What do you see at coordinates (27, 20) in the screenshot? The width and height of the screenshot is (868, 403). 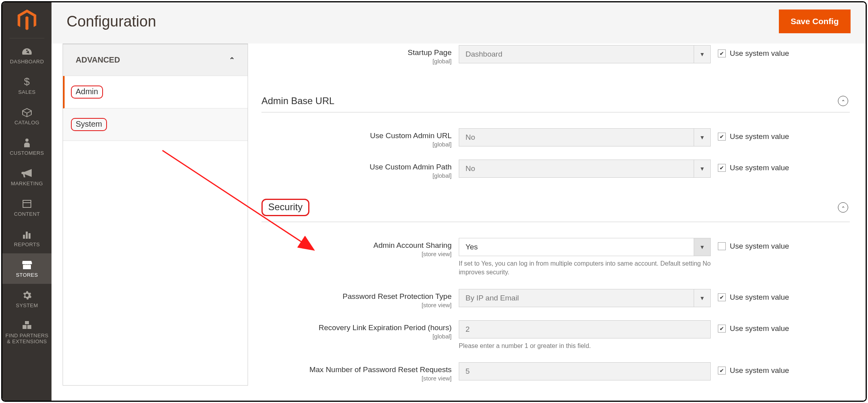 I see `magento-logo` at bounding box center [27, 20].